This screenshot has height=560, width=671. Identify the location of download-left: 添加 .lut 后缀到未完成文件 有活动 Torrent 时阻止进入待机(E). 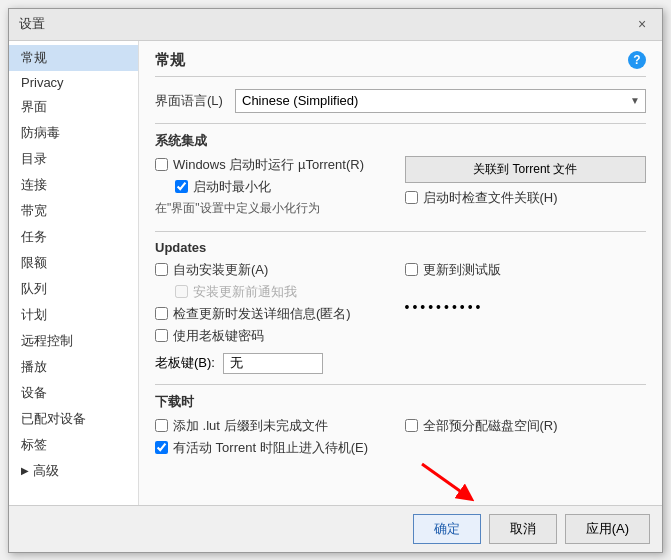
(276, 439).